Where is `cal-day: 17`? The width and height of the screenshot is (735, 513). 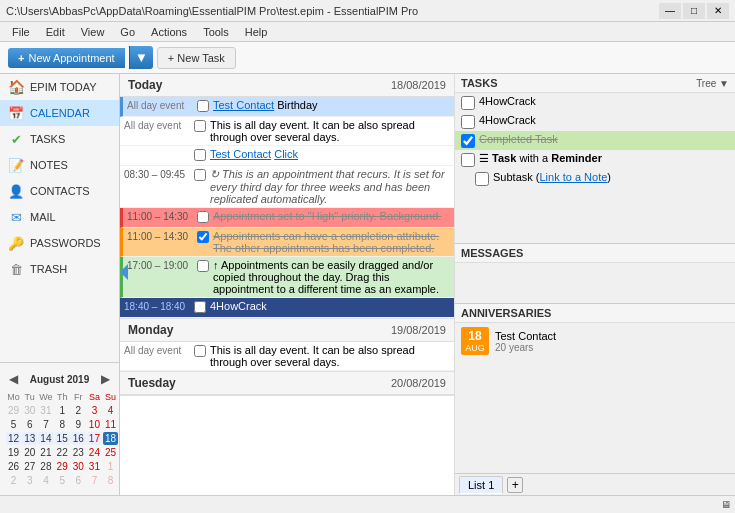 cal-day: 17 is located at coordinates (94, 438).